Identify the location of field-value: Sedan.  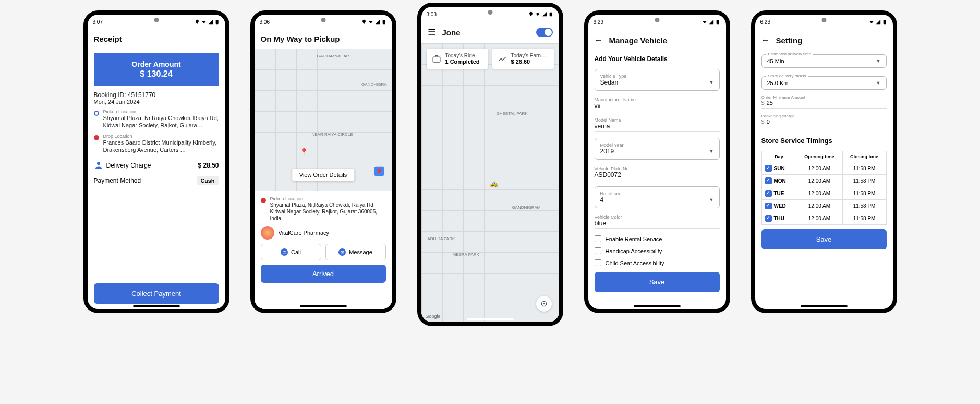
(609, 82).